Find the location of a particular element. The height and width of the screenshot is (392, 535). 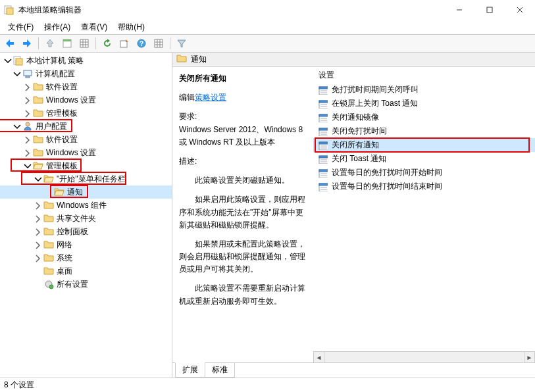

tree-uc-windows: Windows 设置 is located at coordinates (86, 153).